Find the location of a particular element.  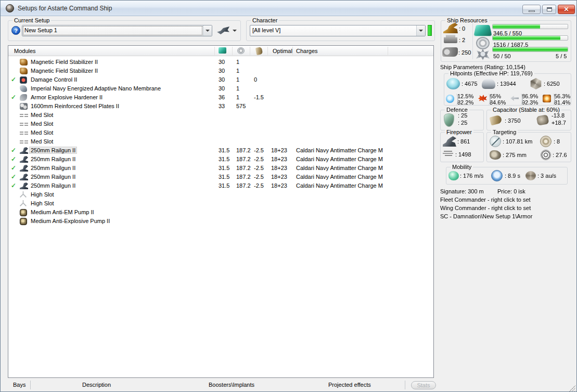

fleet-commander-text: Fleet Commander - right click to set is located at coordinates (485, 200).